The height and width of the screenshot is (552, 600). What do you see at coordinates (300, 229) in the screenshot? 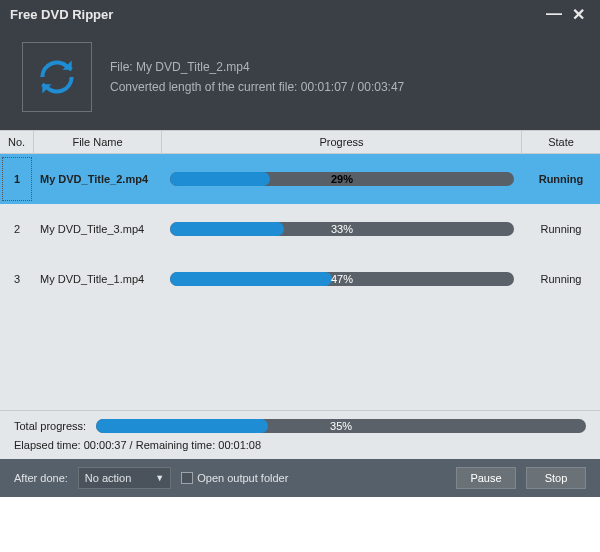
I see `table-row: 2My DVD_Title_3.mp433%Running` at bounding box center [300, 229].